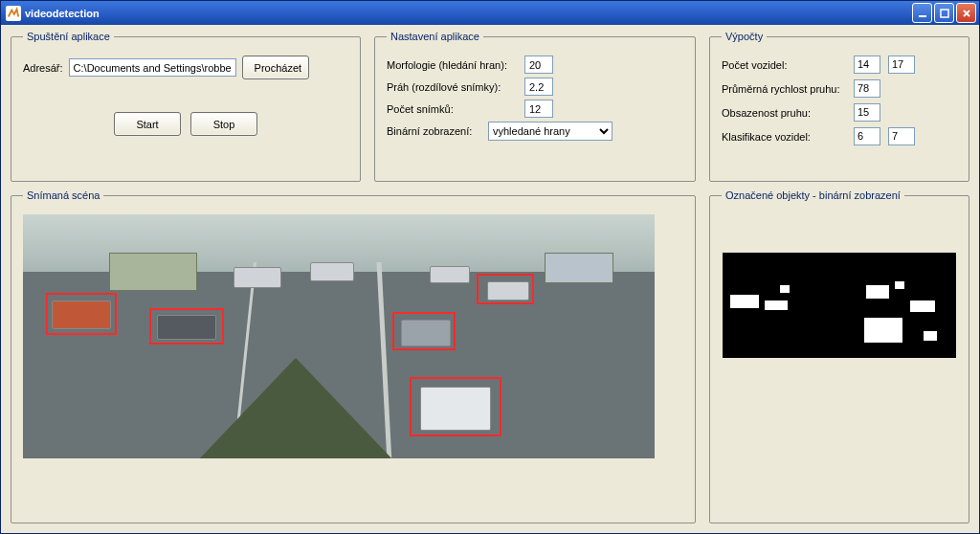  Describe the element at coordinates (745, 36) in the screenshot. I see `calc-legend: Výpočty` at that location.